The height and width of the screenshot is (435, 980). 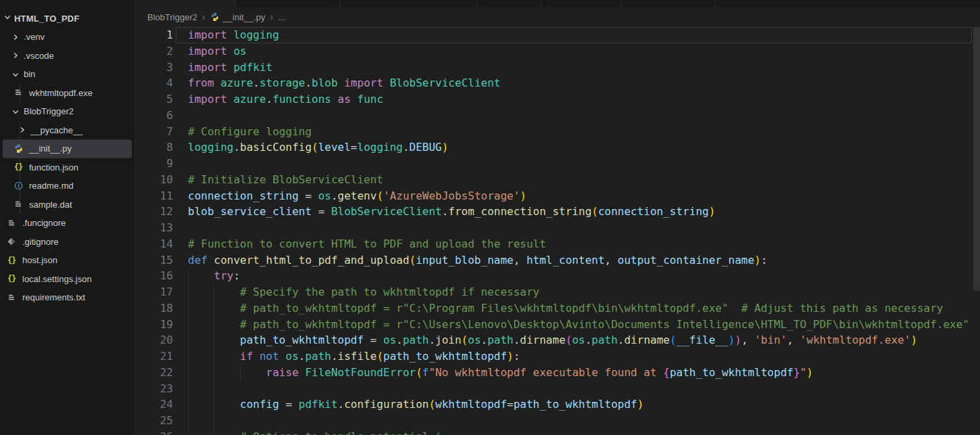 I want to click on active-tab, so click(x=185, y=3).